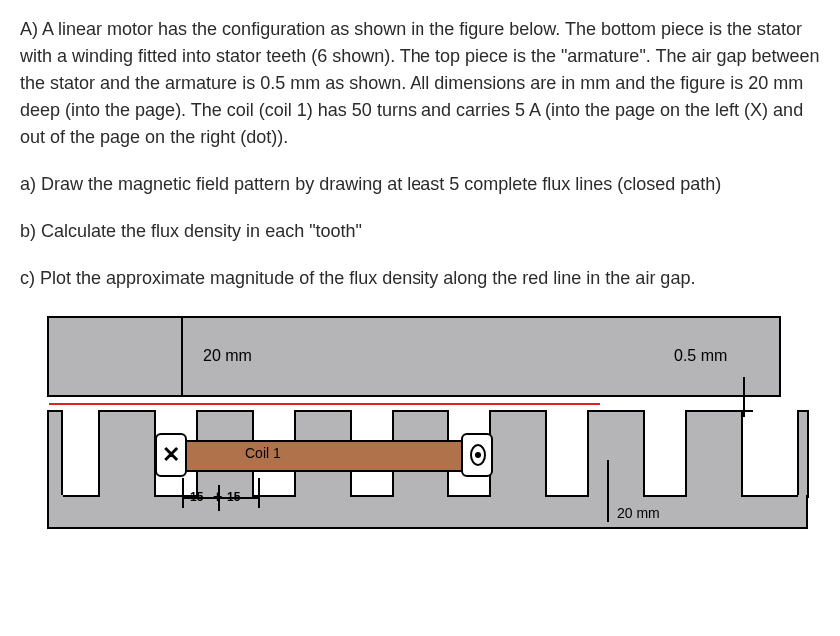  I want to click on stator-edge-left, so click(55, 454).